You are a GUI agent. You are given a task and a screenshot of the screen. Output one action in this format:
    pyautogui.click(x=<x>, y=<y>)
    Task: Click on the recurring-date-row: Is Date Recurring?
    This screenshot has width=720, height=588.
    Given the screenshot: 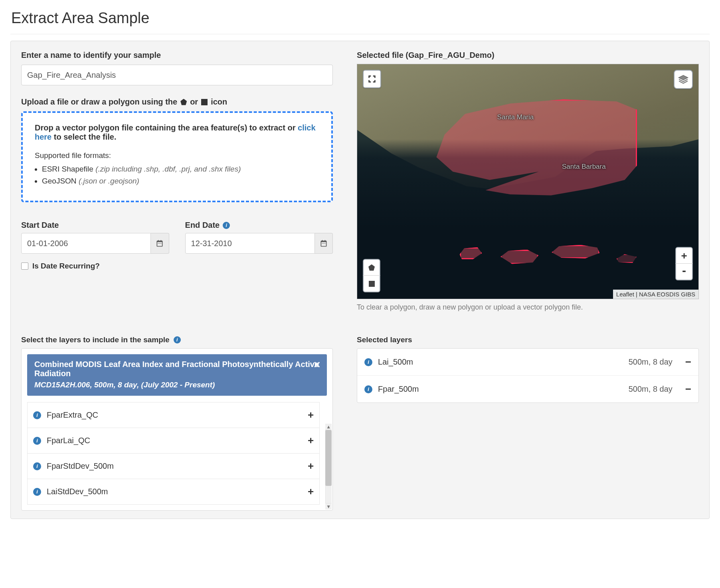 What is the action you would take?
    pyautogui.click(x=177, y=266)
    